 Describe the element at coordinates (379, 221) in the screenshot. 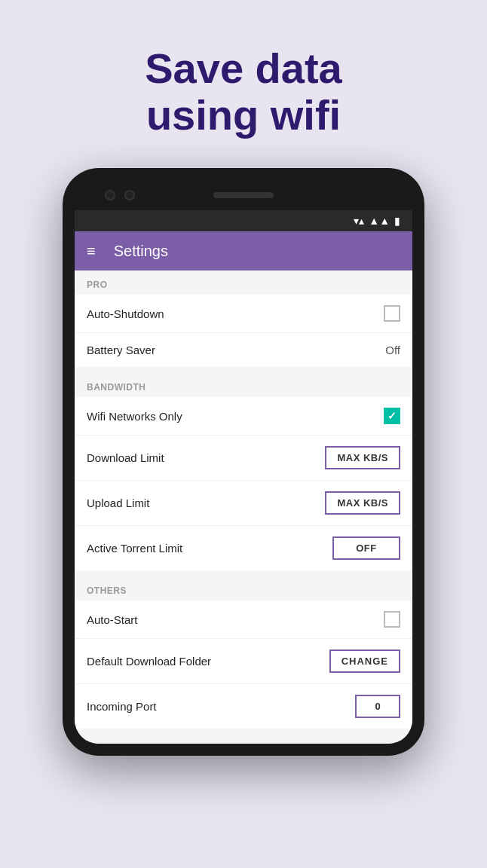

I see `signal-icon: ▲▲` at that location.